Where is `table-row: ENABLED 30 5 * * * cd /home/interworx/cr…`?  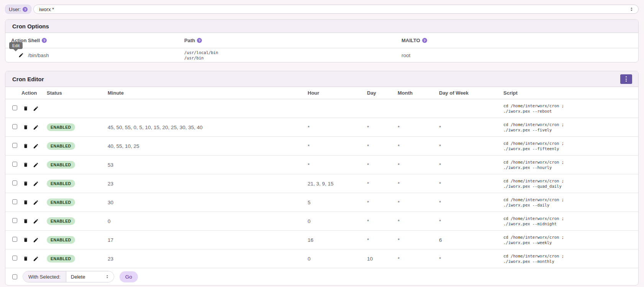 table-row: ENABLED 30 5 * * * cd /home/interworx/cr… is located at coordinates (322, 202).